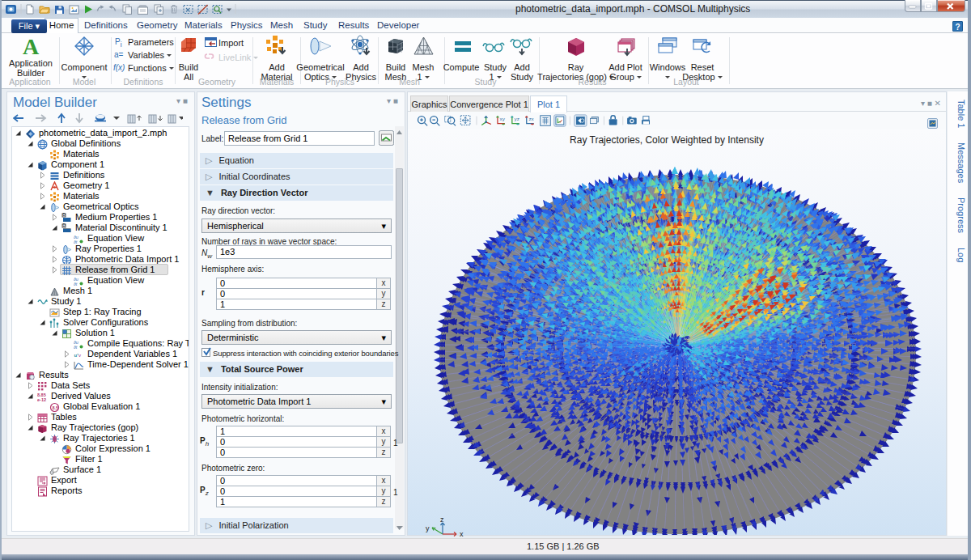  What do you see at coordinates (427, 528) in the screenshot?
I see `svg-text: y` at bounding box center [427, 528].